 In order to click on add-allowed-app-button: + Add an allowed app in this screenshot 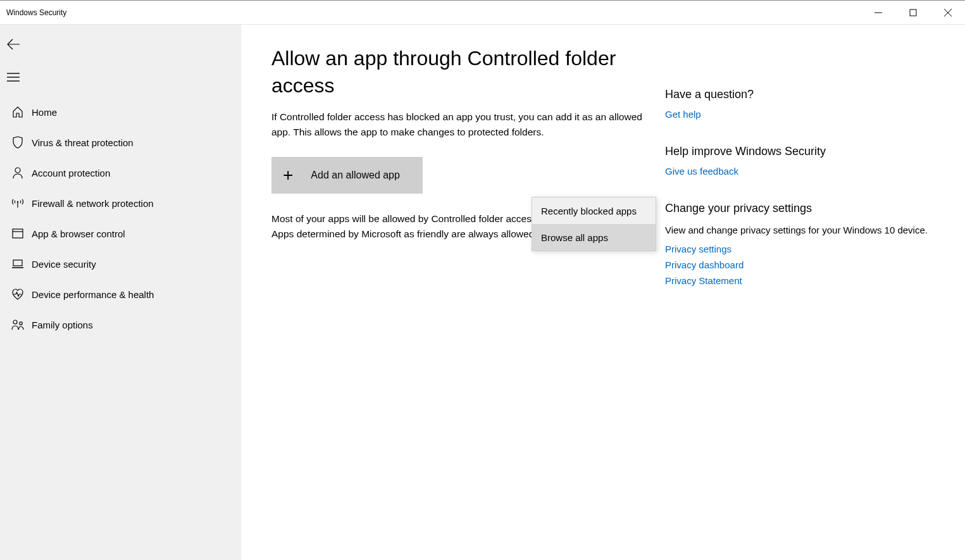, I will do `click(347, 175)`.